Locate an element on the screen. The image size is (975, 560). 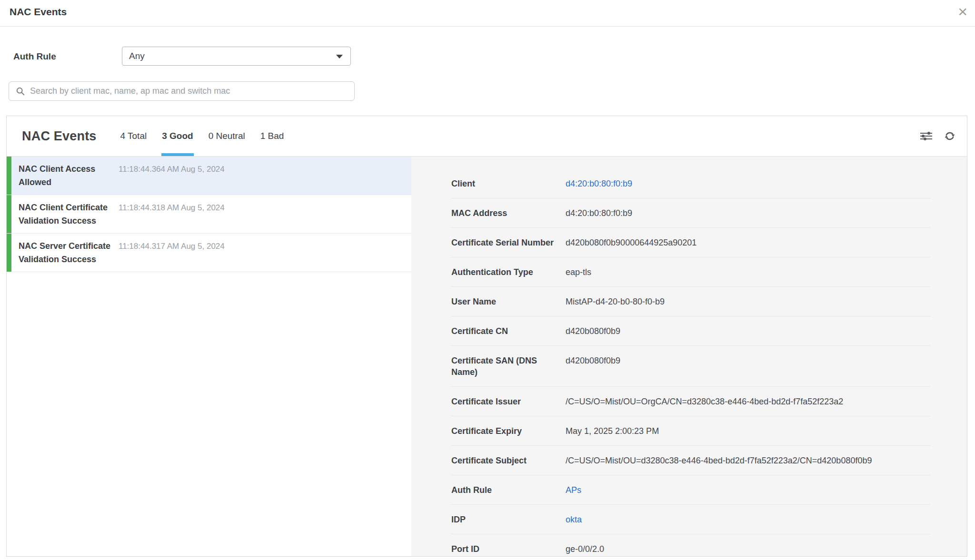
detail-value: d420b080f0b90000644925a90201 is located at coordinates (631, 243).